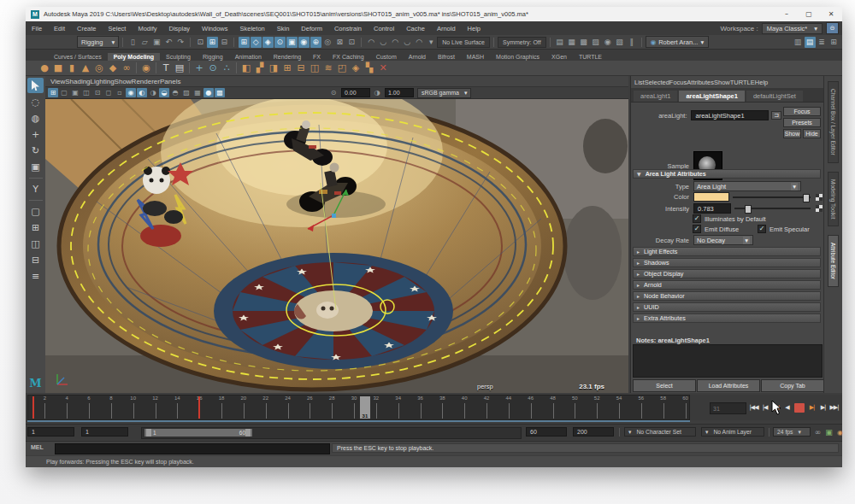  What do you see at coordinates (333, 92) in the screenshot?
I see `exposure-icon: ⊙` at bounding box center [333, 92].